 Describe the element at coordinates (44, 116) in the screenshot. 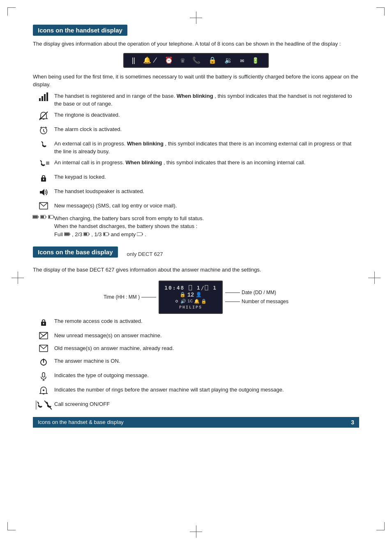

I see `ringtone-off-icon` at that location.